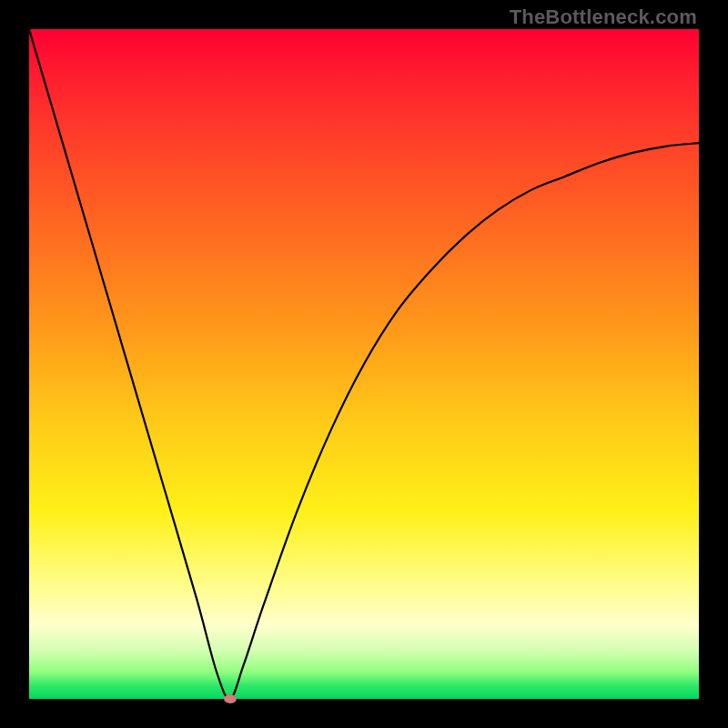 The height and width of the screenshot is (728, 728). Describe the element at coordinates (230, 699) in the screenshot. I see `minimum-marker` at that location.